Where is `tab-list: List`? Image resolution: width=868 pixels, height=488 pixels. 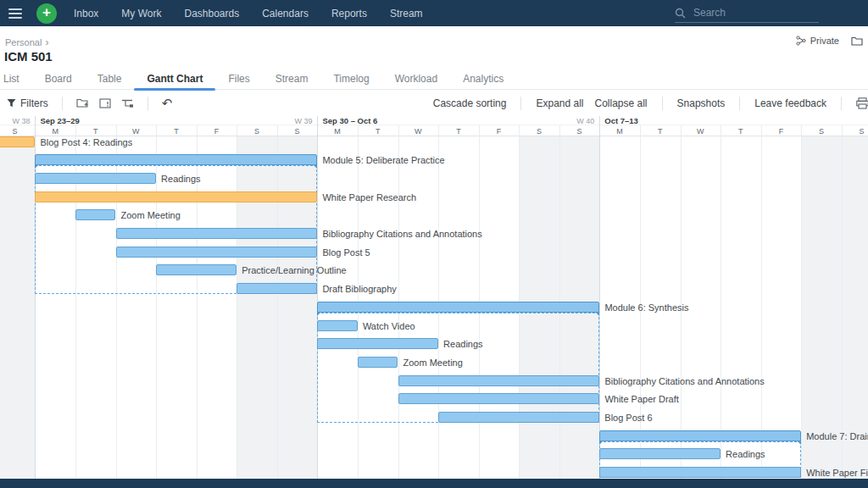
tab-list: List is located at coordinates (16, 80).